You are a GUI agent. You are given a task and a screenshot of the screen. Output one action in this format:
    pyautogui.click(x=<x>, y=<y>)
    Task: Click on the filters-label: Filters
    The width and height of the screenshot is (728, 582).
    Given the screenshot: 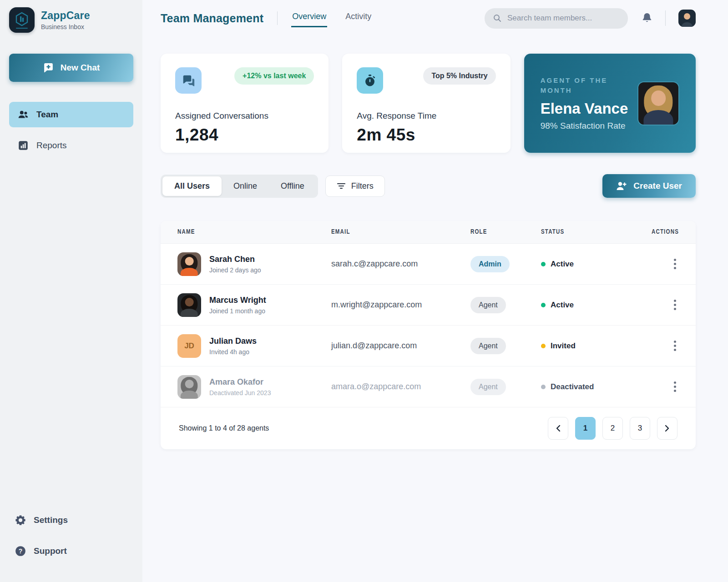 What is the action you would take?
    pyautogui.click(x=362, y=186)
    